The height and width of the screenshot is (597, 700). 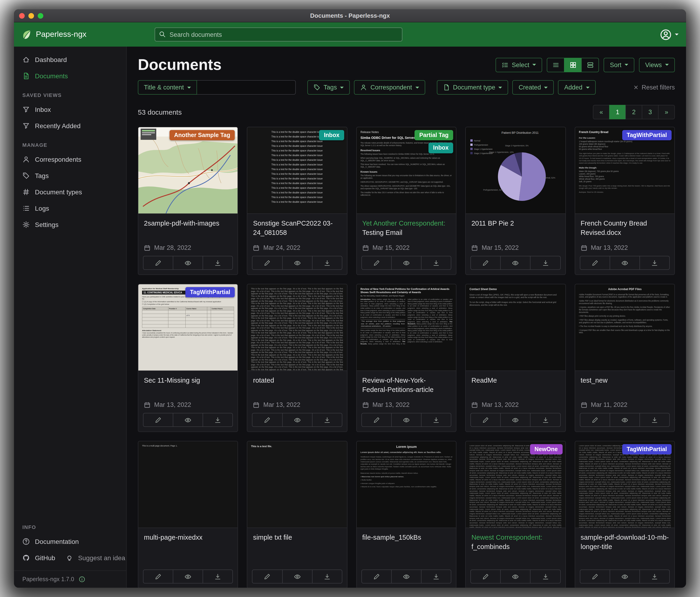 I want to click on document-correspondent: Yet Another Correspondent:, so click(x=404, y=223).